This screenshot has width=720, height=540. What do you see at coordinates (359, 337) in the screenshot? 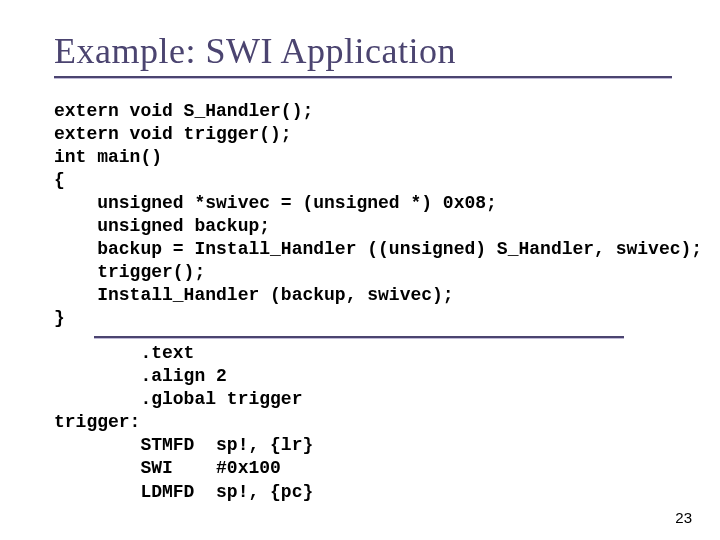
I see `separator-rule` at bounding box center [359, 337].